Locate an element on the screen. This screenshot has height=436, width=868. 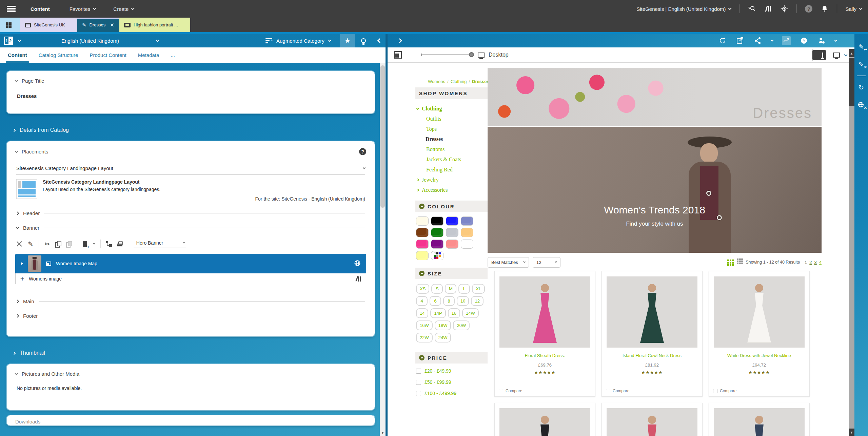
section-details-from-catalog: Details from Catalog is located at coordinates (191, 130).